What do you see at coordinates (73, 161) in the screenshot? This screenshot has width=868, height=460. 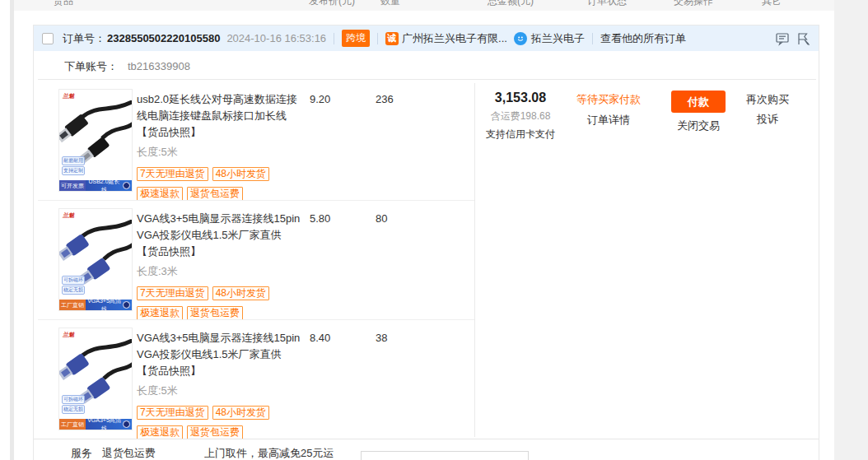 I see `image-side-label: 耐磨耐用` at bounding box center [73, 161].